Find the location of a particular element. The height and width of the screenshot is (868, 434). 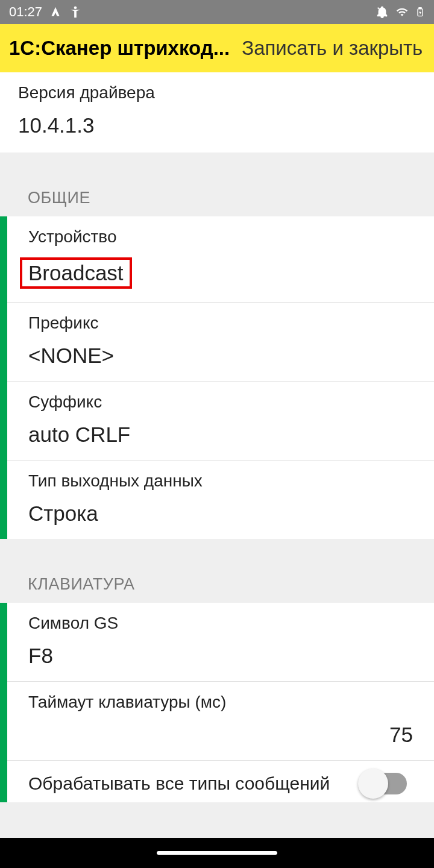

setting-prefix-label: Префикс is located at coordinates (221, 323).